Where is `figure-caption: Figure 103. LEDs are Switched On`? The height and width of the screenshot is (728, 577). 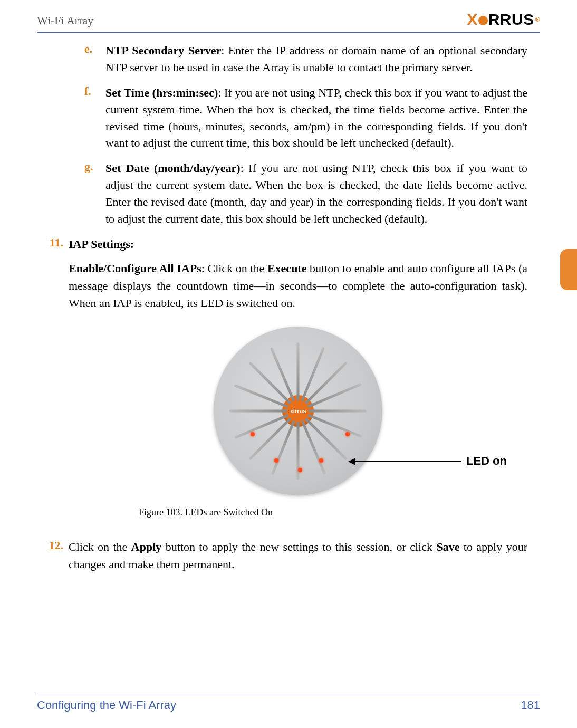 figure-caption: Figure 103. LEDs are Switched On is located at coordinates (206, 513).